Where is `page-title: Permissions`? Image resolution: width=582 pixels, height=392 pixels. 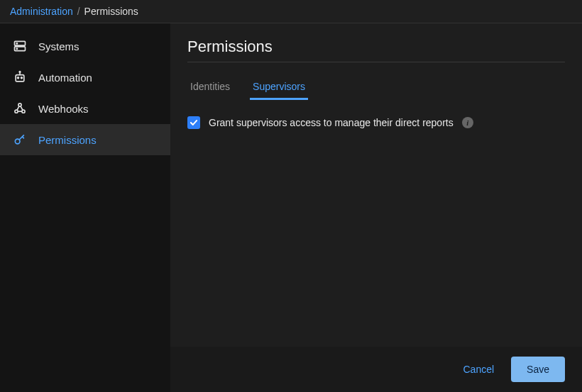
page-title: Permissions is located at coordinates (376, 50).